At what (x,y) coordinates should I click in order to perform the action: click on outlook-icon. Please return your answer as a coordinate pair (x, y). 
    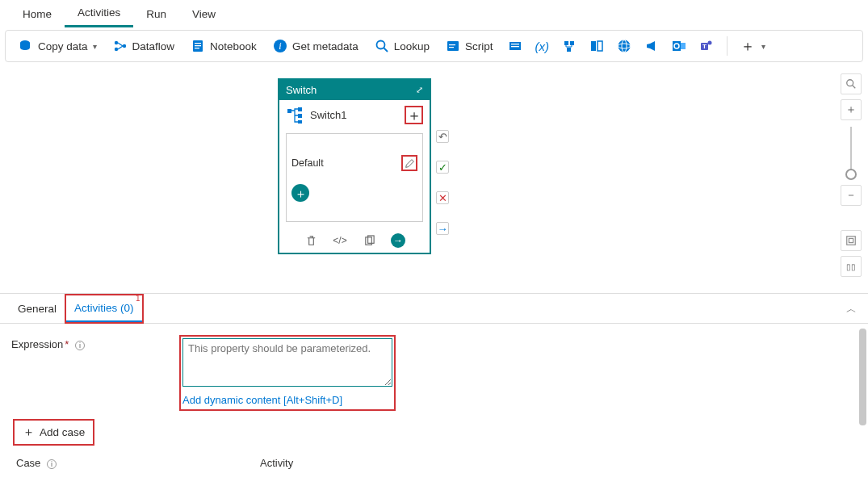
    Looking at the image, I should click on (679, 46).